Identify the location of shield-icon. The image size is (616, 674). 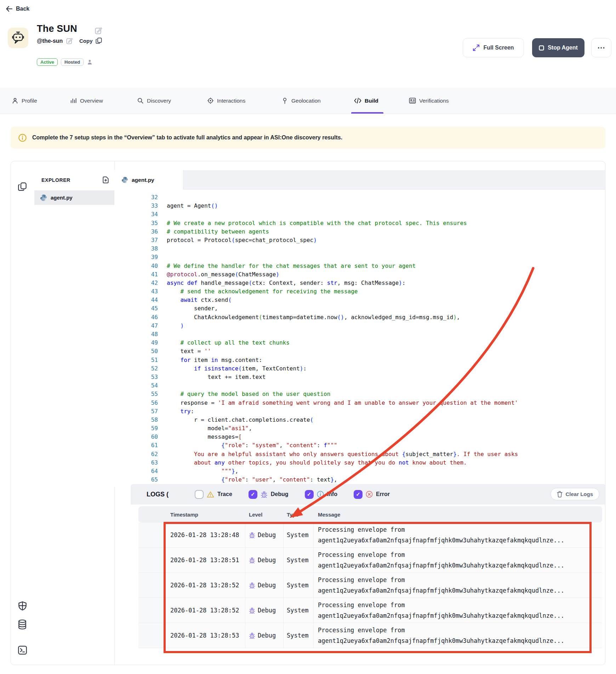
(23, 606).